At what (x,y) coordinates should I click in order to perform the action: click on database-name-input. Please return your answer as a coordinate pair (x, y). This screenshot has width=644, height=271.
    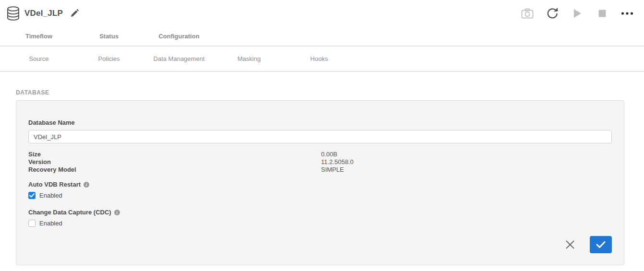
    Looking at the image, I should click on (320, 137).